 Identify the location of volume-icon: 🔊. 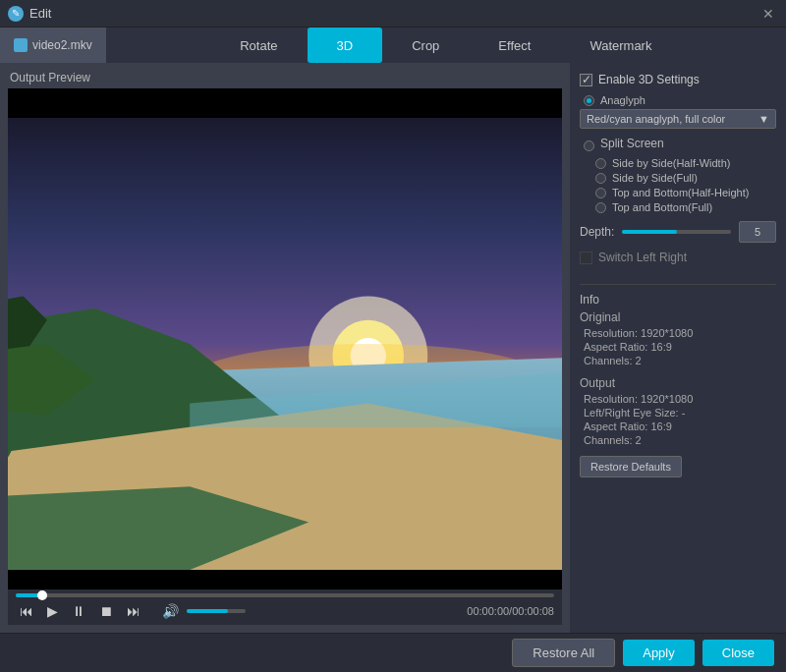
(171, 611).